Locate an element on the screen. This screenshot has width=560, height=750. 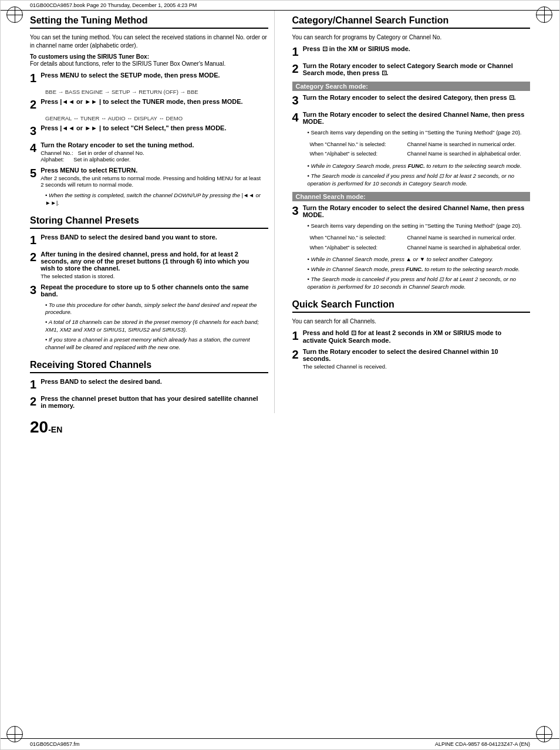
cat-step3-bold: Turn the Rotary encoder to select the de… is located at coordinates (410, 97).